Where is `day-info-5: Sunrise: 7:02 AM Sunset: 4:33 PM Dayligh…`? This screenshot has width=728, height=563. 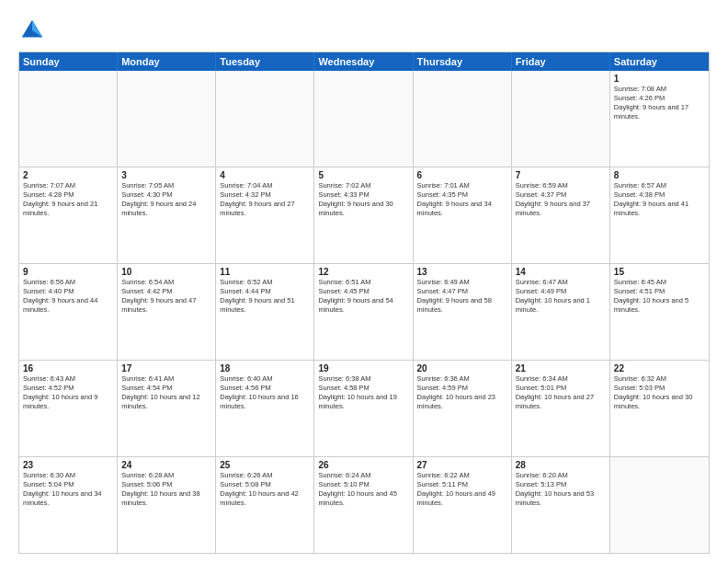
day-info-5: Sunrise: 7:02 AM Sunset: 4:33 PM Dayligh… is located at coordinates (363, 201).